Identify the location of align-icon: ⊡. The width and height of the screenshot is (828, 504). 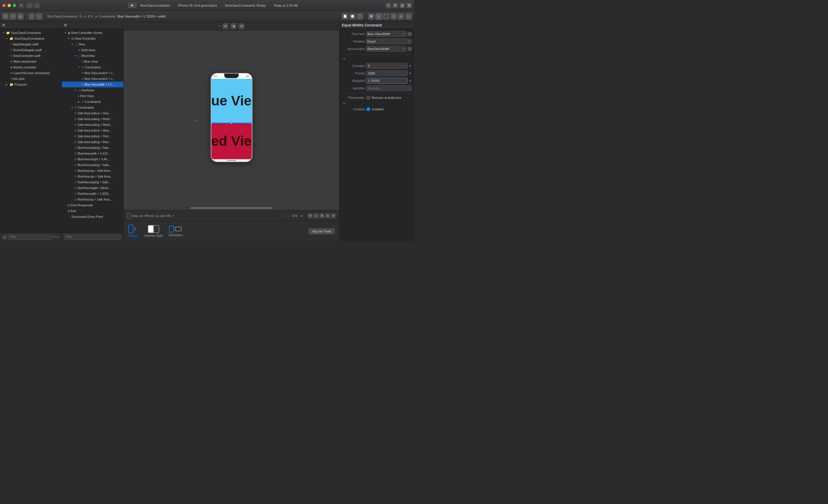
(316, 216).